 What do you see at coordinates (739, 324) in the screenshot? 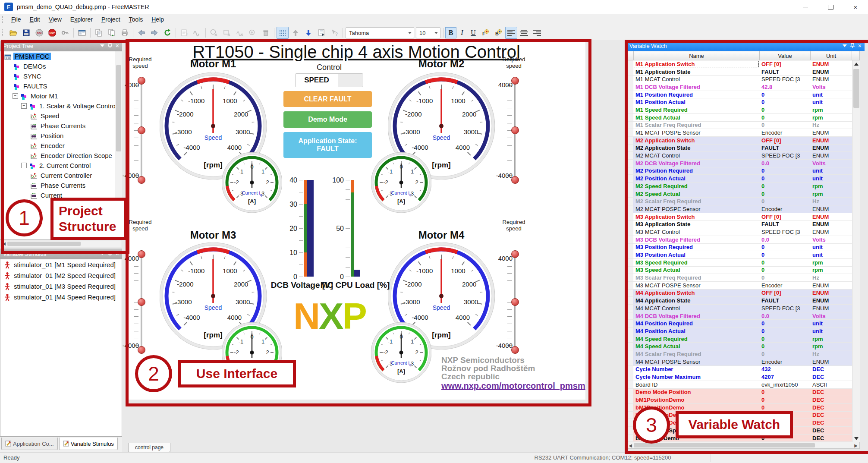
I see `watch-row-m4-position-required: M4 Position Required0unit` at bounding box center [739, 324].